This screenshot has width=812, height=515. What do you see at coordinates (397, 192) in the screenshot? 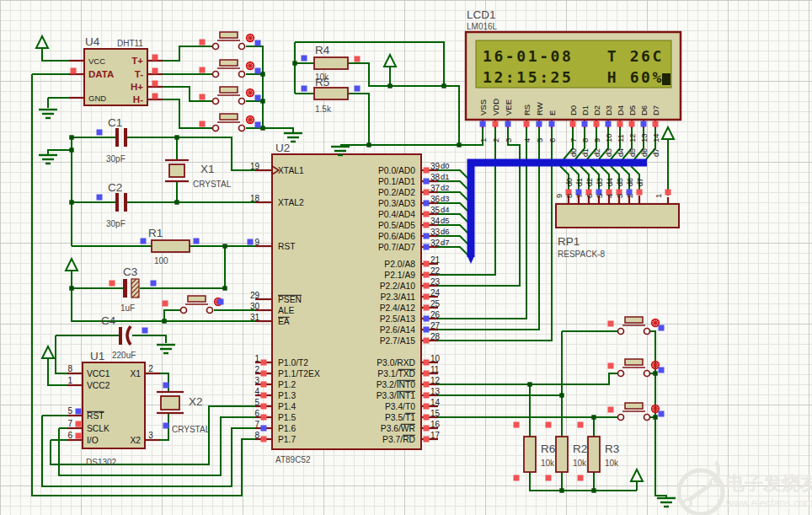
I see `pin-name: P0.2/AD2` at bounding box center [397, 192].